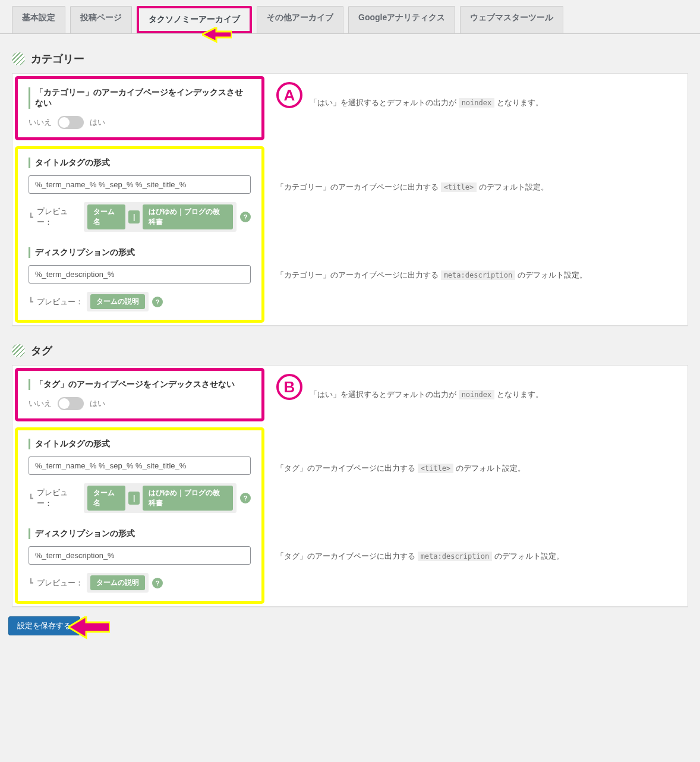  I want to click on category-title-format-input, so click(140, 184).